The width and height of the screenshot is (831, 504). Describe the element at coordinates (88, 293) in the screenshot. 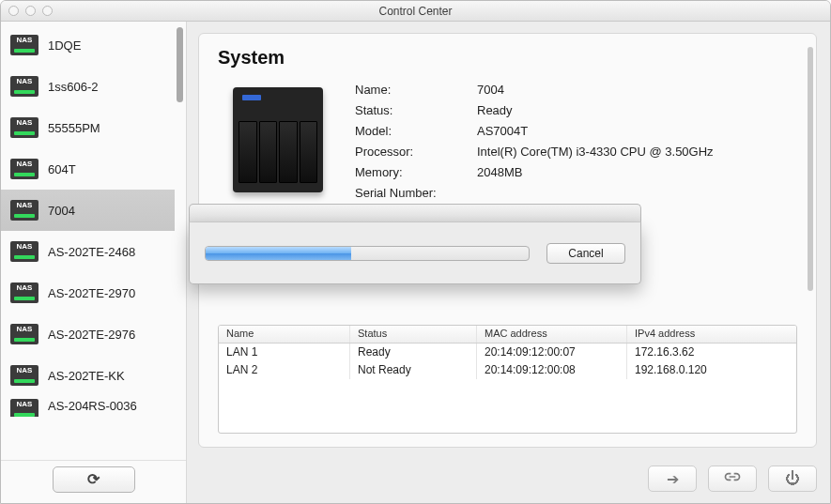

I see `sidebar-item-as-202te-2970: AS-202TE-2970` at that location.